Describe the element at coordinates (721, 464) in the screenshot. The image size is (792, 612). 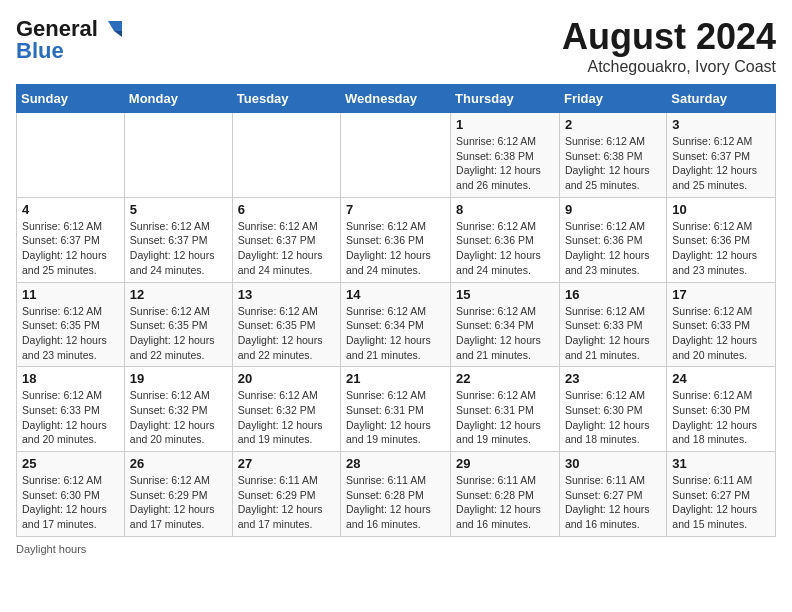
I see `day-number: 31` at that location.